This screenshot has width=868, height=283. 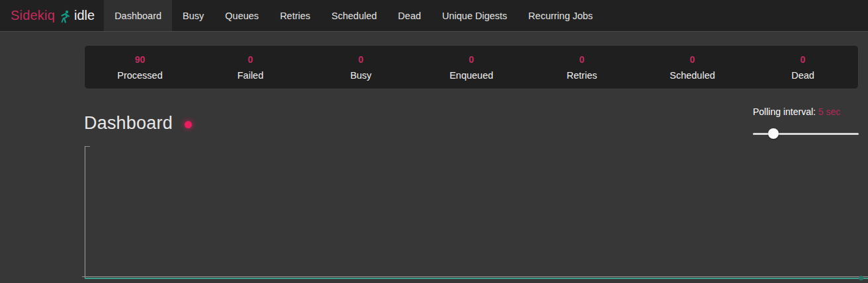 What do you see at coordinates (582, 60) in the screenshot?
I see `stat-retries-value: 0` at bounding box center [582, 60].